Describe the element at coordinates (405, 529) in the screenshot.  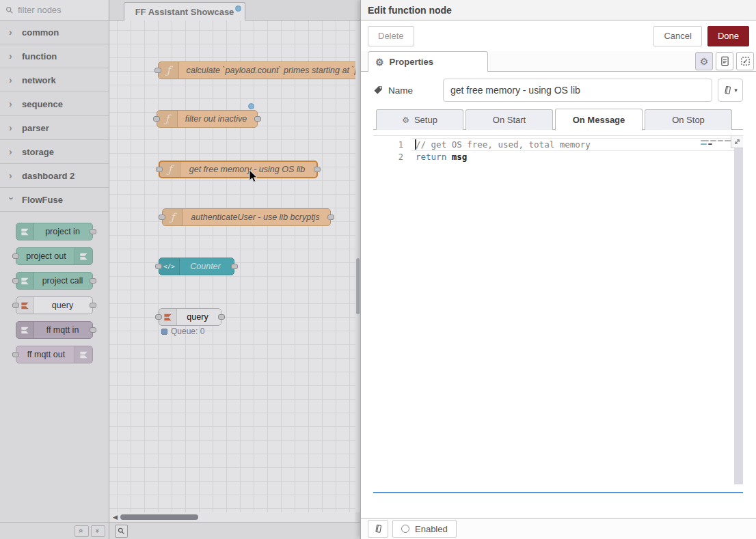
I see `enabled-circle-icon` at that location.